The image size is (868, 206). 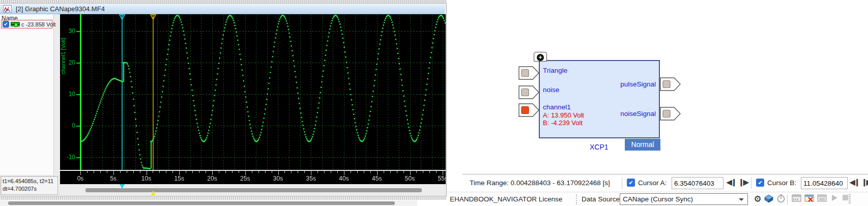 I want to click on cursor-a-checkbox: ✔, so click(x=631, y=183).